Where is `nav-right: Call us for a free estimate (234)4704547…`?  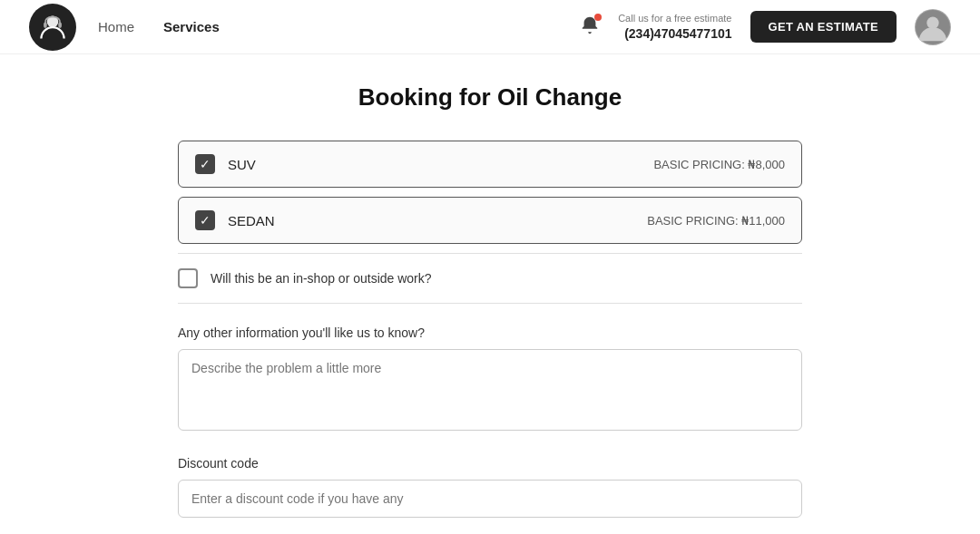 nav-right: Call us for a free estimate (234)4704547… is located at coordinates (766, 27).